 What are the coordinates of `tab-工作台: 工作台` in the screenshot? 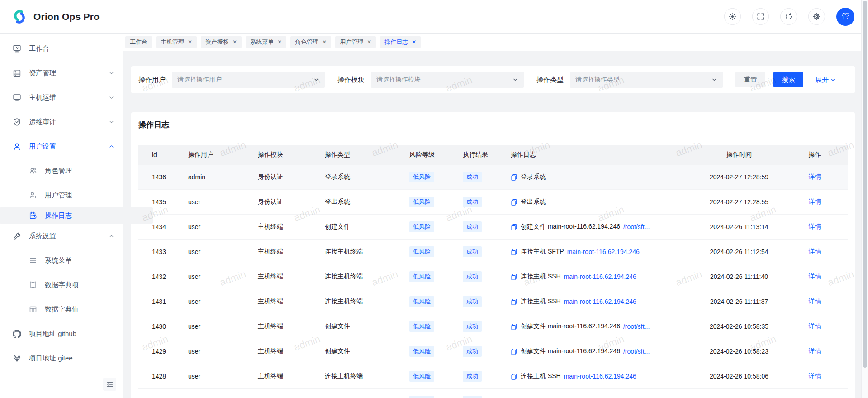 It's located at (138, 42).